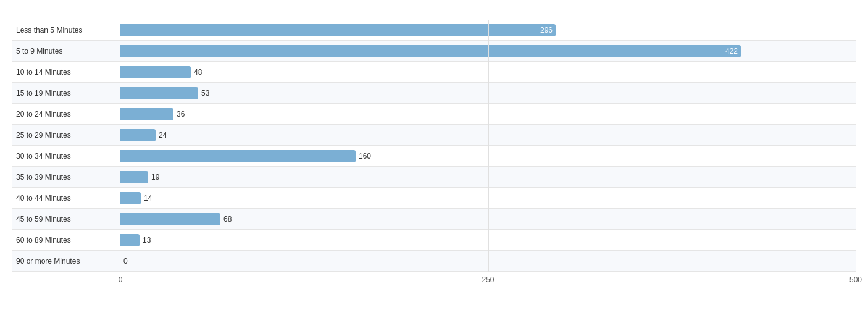 This screenshot has width=868, height=323. I want to click on table-row: 90 or more Minutes 0, so click(434, 261).